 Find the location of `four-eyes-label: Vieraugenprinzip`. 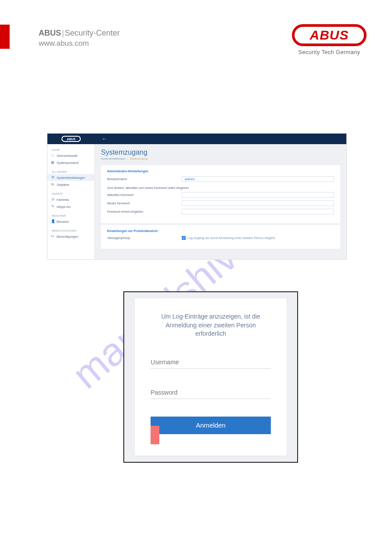

four-eyes-label: Vieraugenprinzip is located at coordinates (144, 238).